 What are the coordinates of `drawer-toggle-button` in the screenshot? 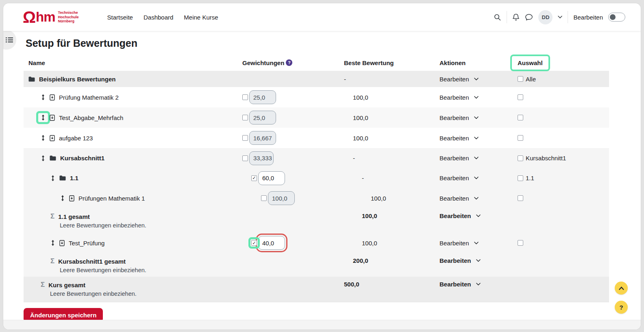 It's located at (10, 40).